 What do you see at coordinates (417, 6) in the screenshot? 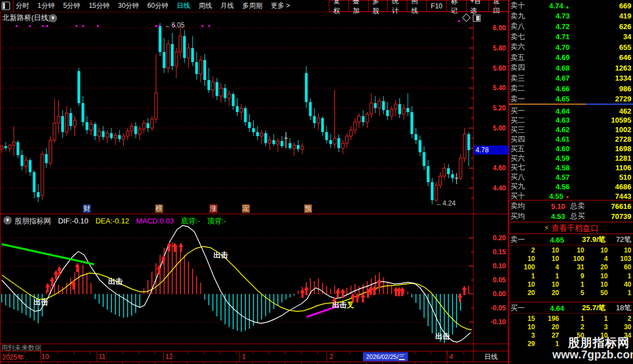
I see `toolbar-button-画线: 画线` at bounding box center [417, 6].